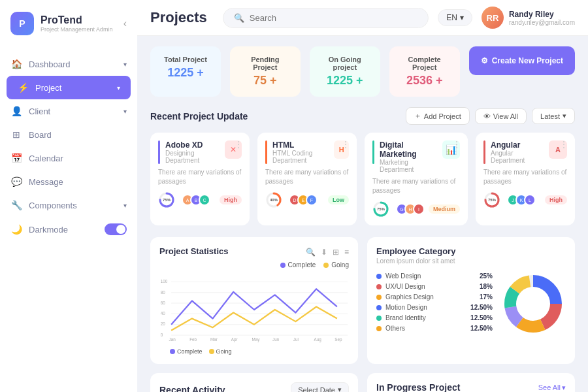 This screenshot has height=392, width=588. I want to click on grid-icon: ⊞, so click(336, 252).